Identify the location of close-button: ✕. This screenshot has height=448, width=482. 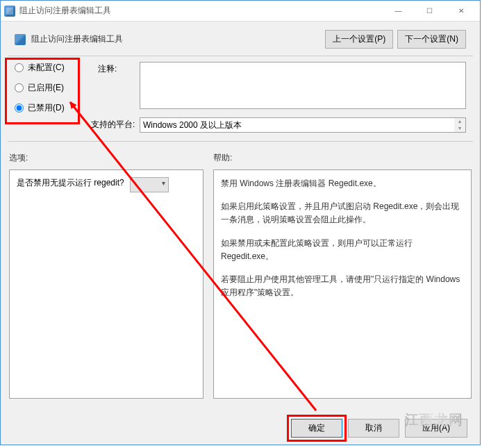
(461, 11).